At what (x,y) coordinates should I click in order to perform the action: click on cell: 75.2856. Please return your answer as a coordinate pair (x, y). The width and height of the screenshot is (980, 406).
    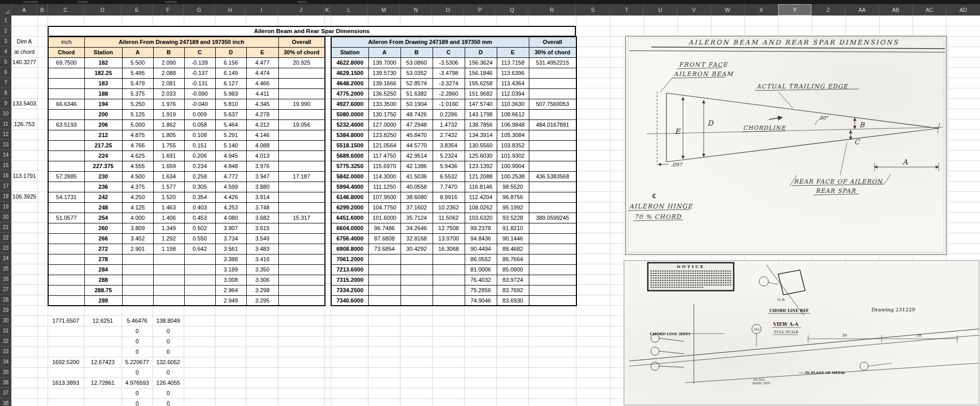
    Looking at the image, I should click on (481, 290).